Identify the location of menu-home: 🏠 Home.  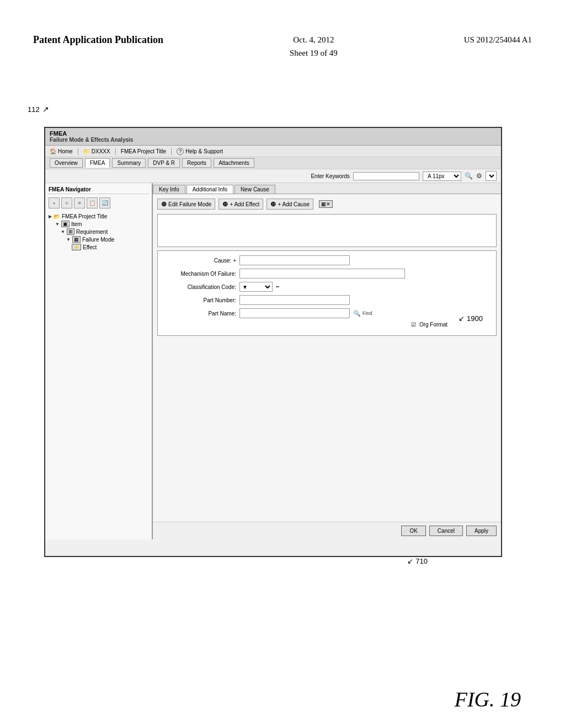
(61, 151).